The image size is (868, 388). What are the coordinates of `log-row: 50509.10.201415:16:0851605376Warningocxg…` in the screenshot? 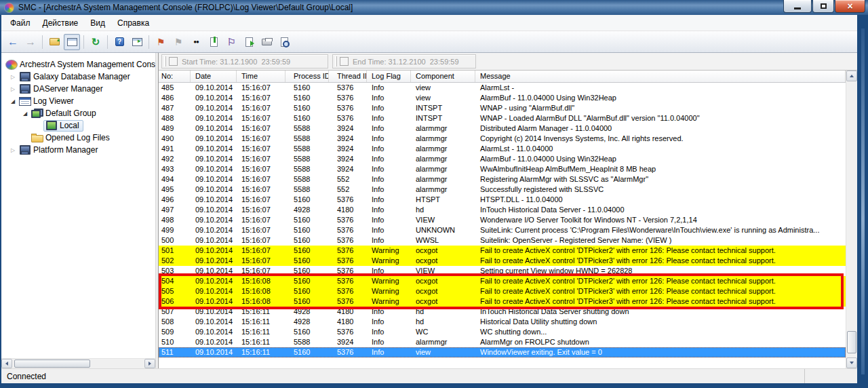 It's located at (502, 292).